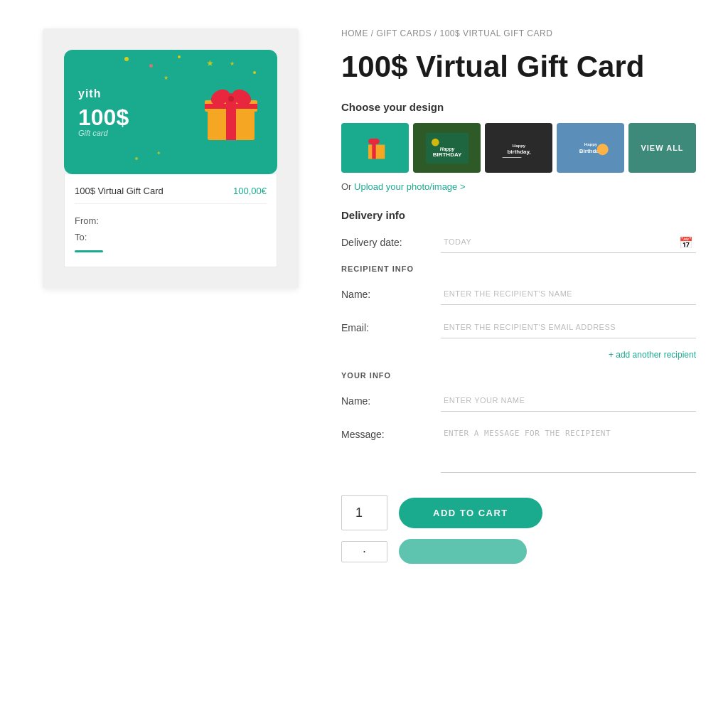 This screenshot has height=706, width=728. Describe the element at coordinates (590, 148) in the screenshot. I see `design-thumb-4: Happy Birthday` at that location.